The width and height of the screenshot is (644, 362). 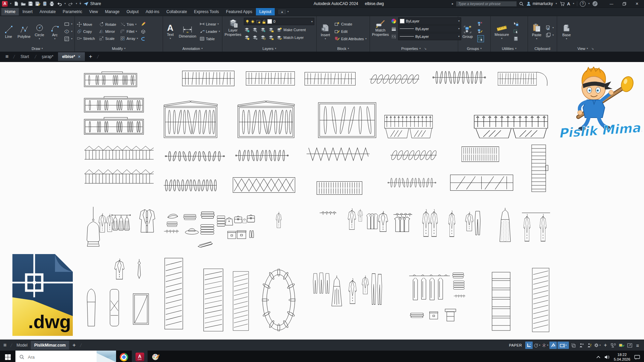 What do you see at coordinates (31, 4) in the screenshot?
I see `save-icon` at bounding box center [31, 4].